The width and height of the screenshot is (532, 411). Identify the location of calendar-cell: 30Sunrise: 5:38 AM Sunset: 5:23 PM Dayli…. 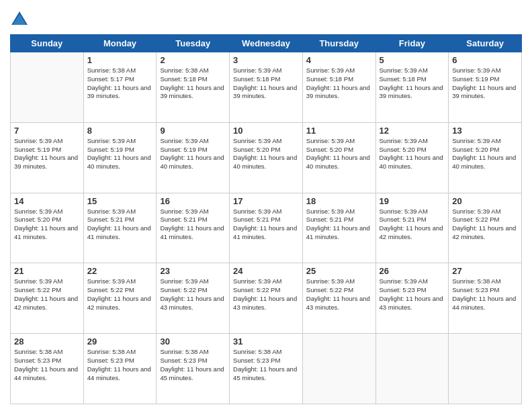
(193, 369).